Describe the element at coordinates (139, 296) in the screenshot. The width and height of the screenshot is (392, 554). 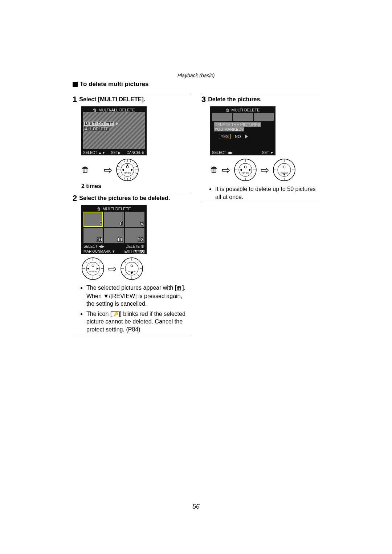
I see `note-item: The selected pictures appear with [🗑]. W…` at that location.